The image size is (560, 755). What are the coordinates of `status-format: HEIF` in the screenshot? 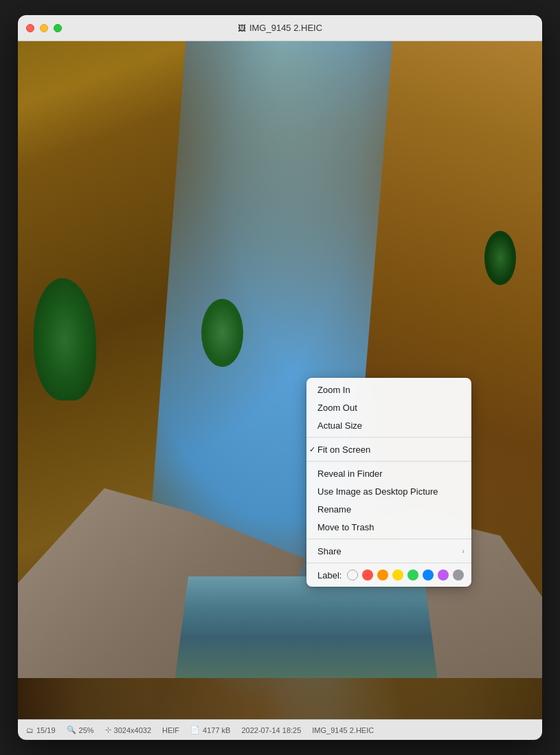 It's located at (170, 730).